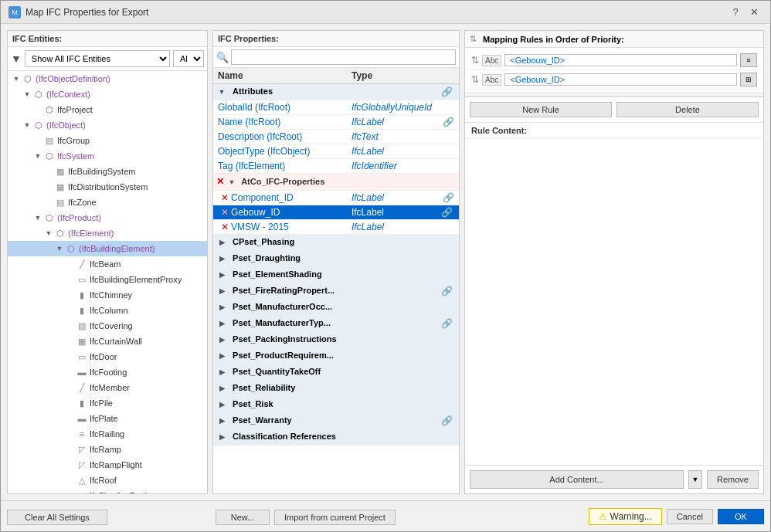  What do you see at coordinates (107, 233) in the screenshot?
I see `tree-item-ifcelement: ⬡ (IfcElement)` at bounding box center [107, 233].